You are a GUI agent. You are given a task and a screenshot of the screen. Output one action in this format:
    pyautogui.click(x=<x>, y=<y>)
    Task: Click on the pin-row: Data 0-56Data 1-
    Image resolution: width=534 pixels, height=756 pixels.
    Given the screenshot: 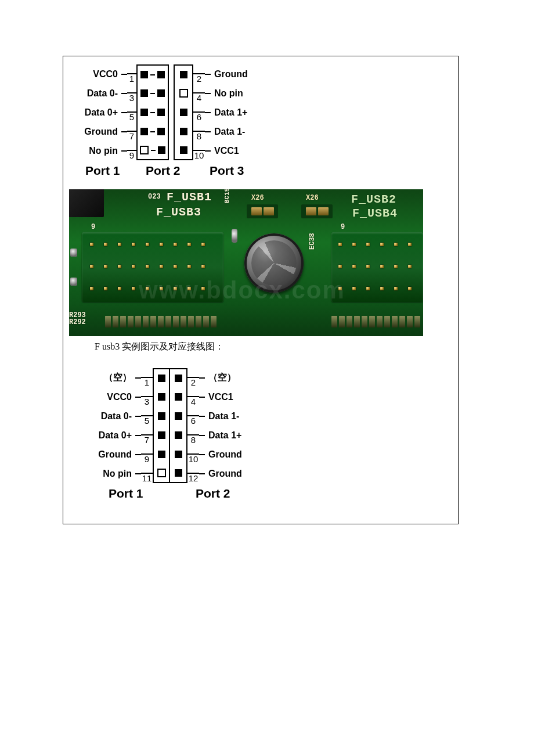 What is the action you would take?
    pyautogui.click(x=270, y=416)
    